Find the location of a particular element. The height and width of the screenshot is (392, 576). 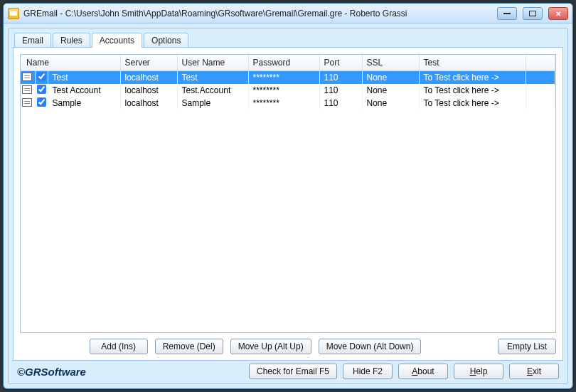

remove-button: Remove (Del) is located at coordinates (189, 346).